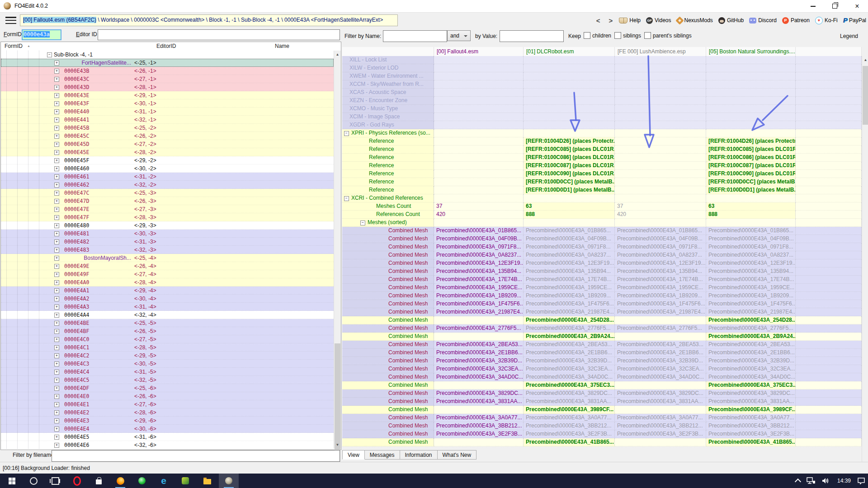 This screenshot has height=488, width=868. Describe the element at coordinates (337, 249) in the screenshot. I see `tree-vertical-scrollbar: ▲ ▼` at that location.